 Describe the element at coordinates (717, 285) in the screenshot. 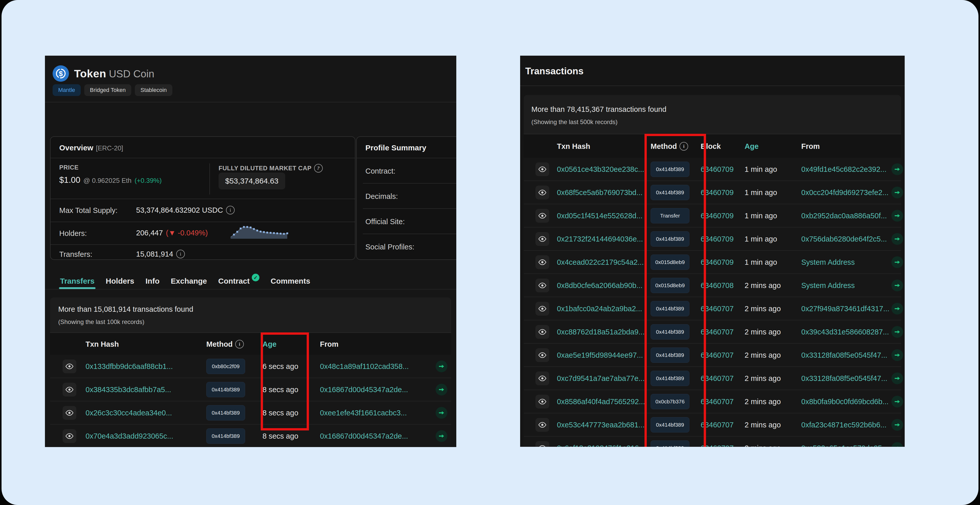

I see `block-link: 63460708` at that location.